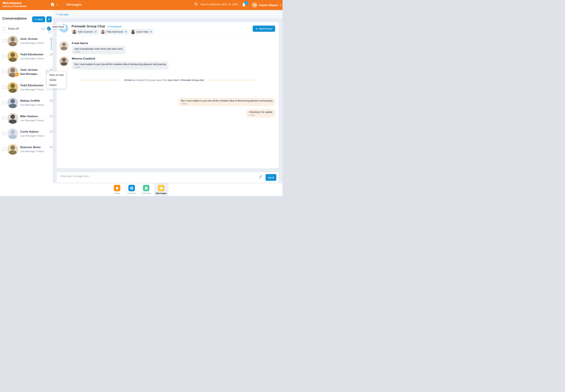  I want to click on nav-label: Schedule, so click(146, 193).